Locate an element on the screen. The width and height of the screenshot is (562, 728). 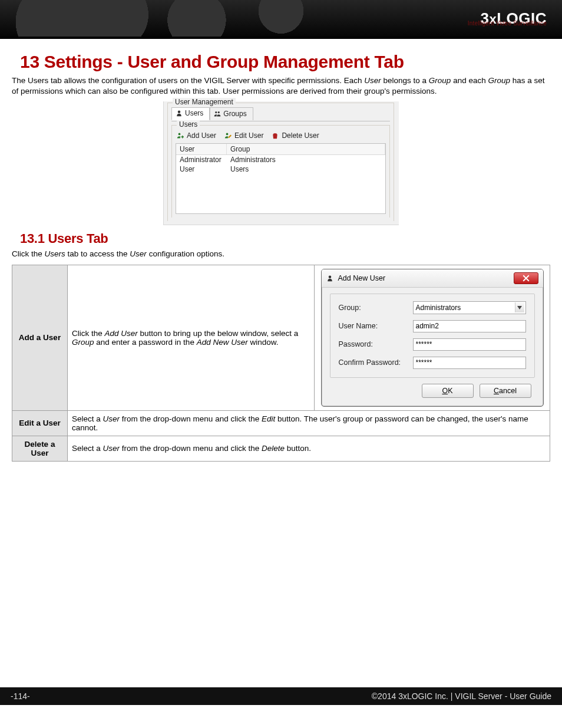
grid-body: Administrator Administrators User Users is located at coordinates (280, 164).